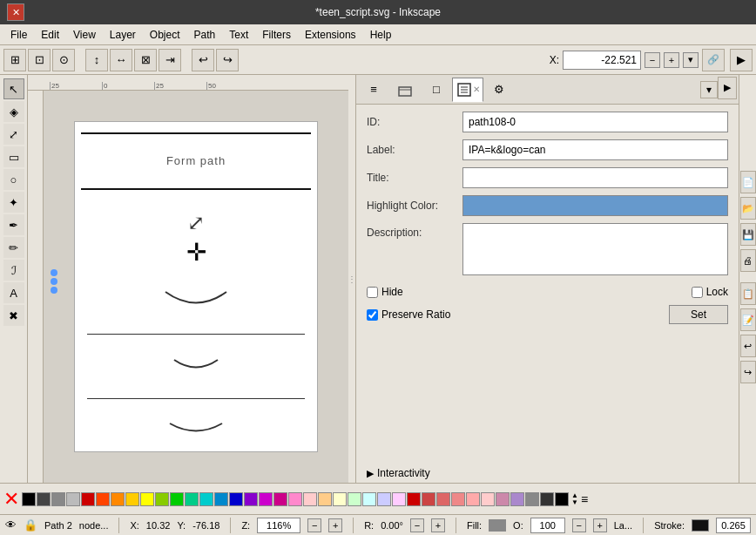  Describe the element at coordinates (497, 525) in the screenshot. I see `fill-color-box` at that location.